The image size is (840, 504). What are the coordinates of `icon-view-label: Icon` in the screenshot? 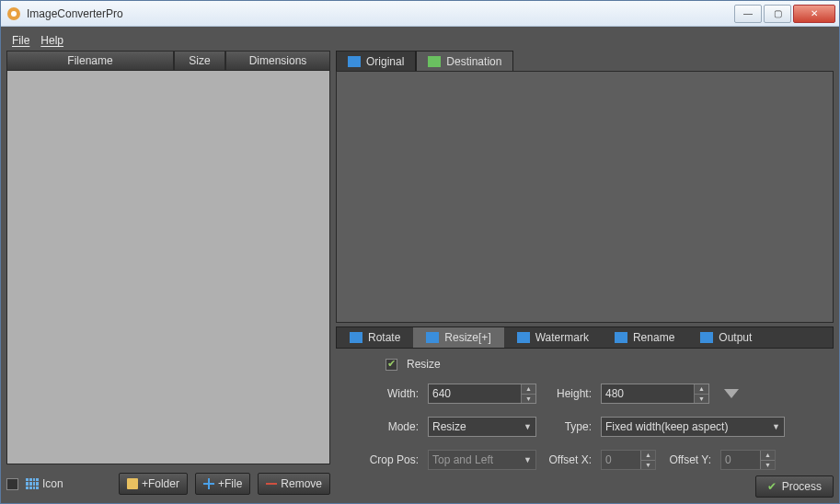 It's located at (44, 484).